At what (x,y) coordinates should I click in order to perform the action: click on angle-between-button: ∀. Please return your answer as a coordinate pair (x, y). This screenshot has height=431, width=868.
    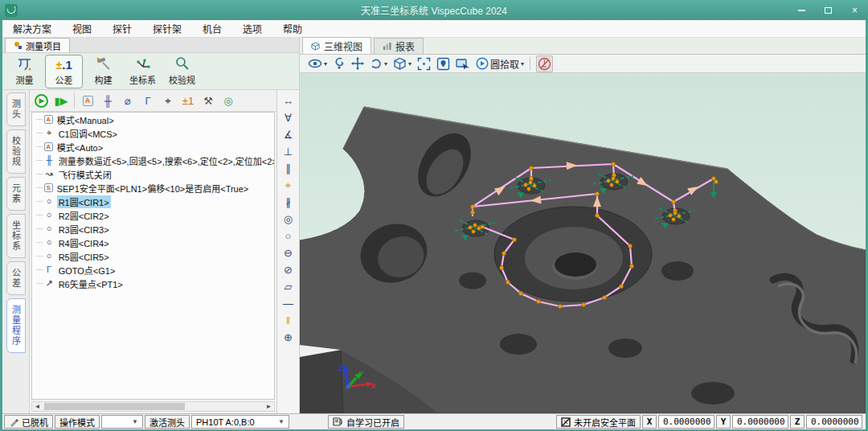
    Looking at the image, I should click on (289, 117).